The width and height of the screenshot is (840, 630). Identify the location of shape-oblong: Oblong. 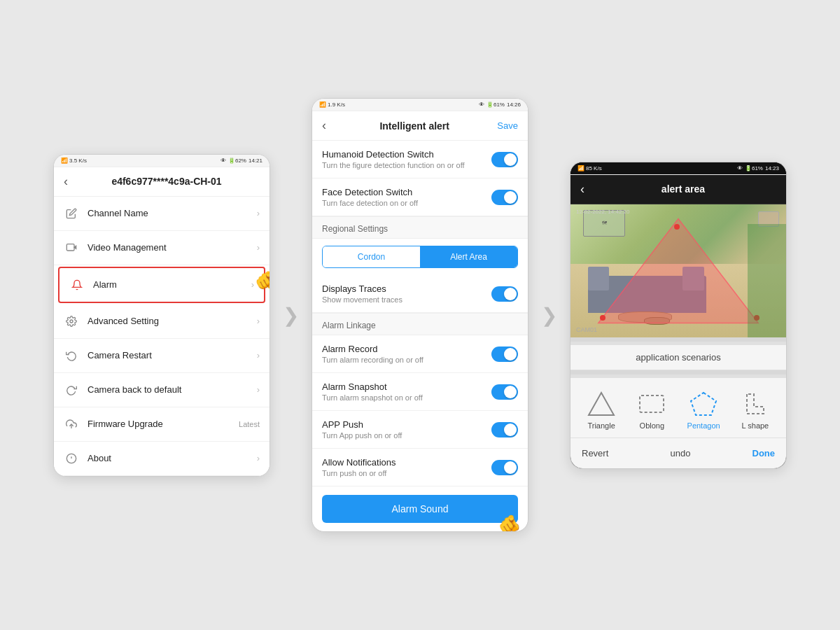
(652, 410).